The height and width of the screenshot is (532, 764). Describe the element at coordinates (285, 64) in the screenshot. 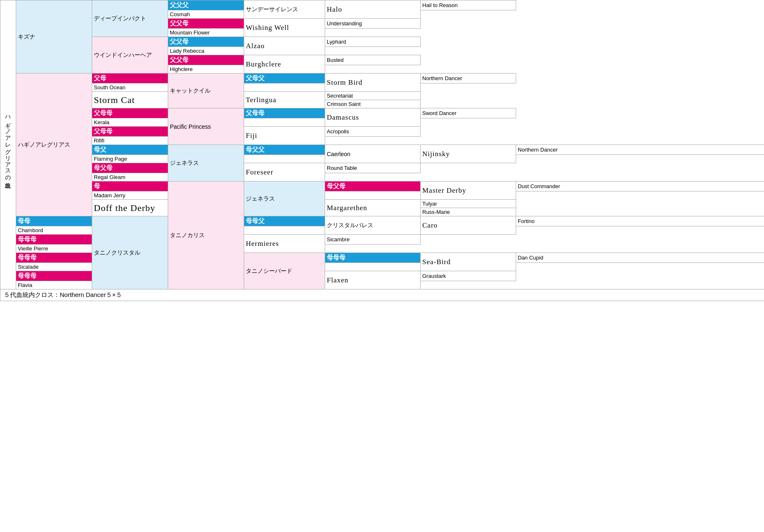

I see `burghclere-cell: Burghclere` at that location.